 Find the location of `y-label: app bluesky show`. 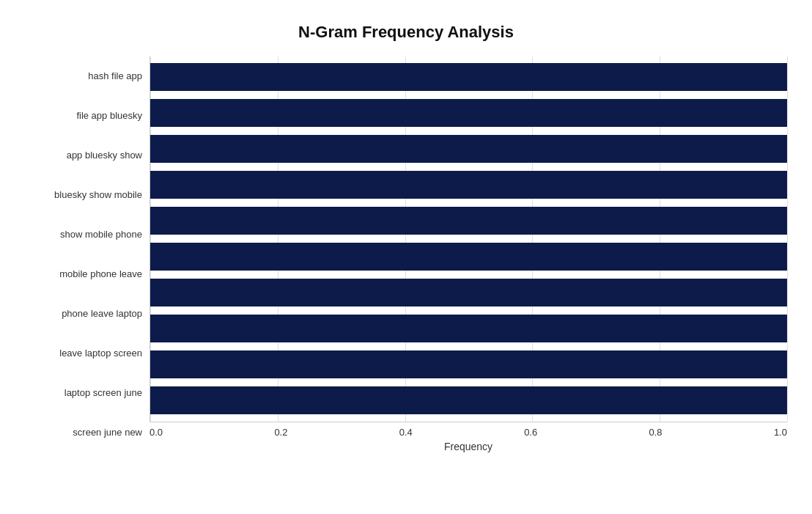

y-label: app bluesky show is located at coordinates (104, 155).